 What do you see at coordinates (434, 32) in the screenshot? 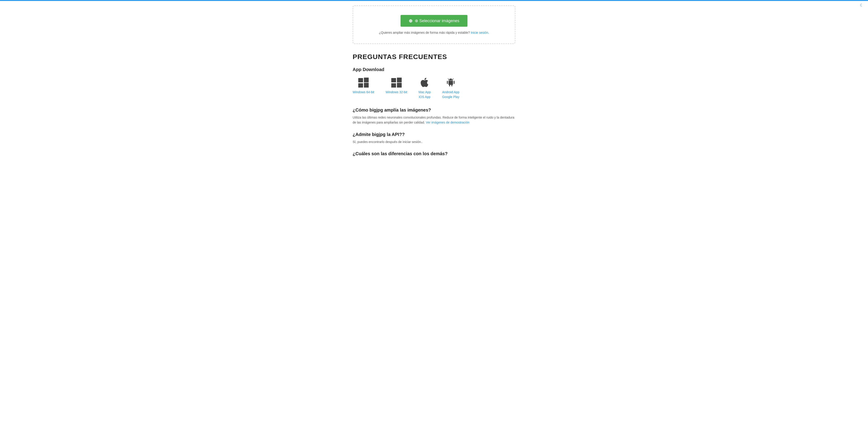
I see `login-prompt: ¿Quieres ampliar más imágenes de forma m…` at bounding box center [434, 32].